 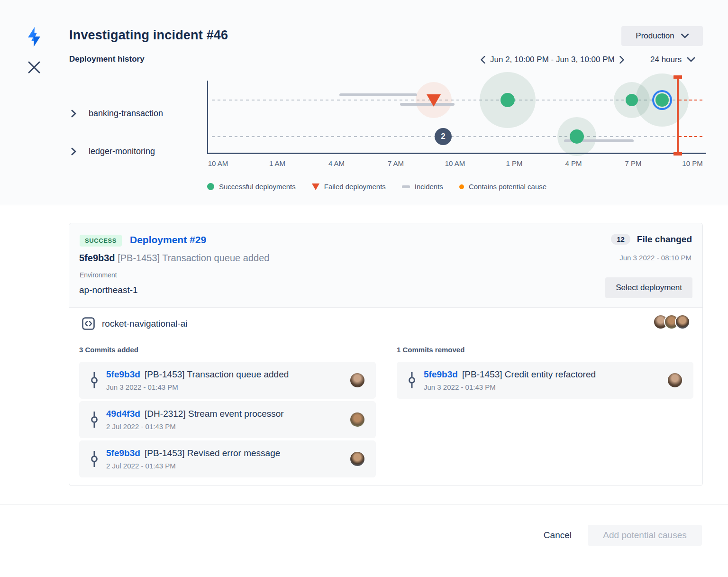 I want to click on status-badge: SUCCESS, so click(x=100, y=241).